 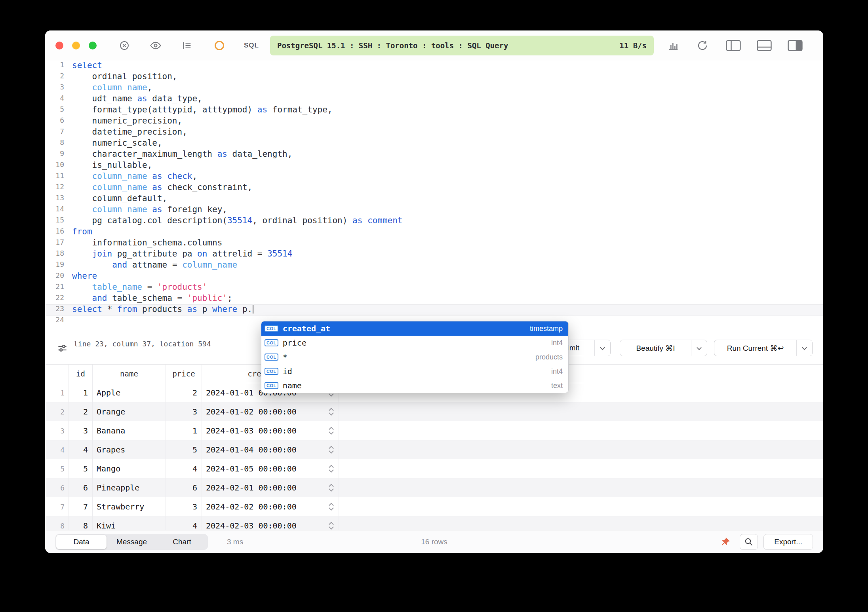 I want to click on toggle-right-panel-icon, so click(x=795, y=46).